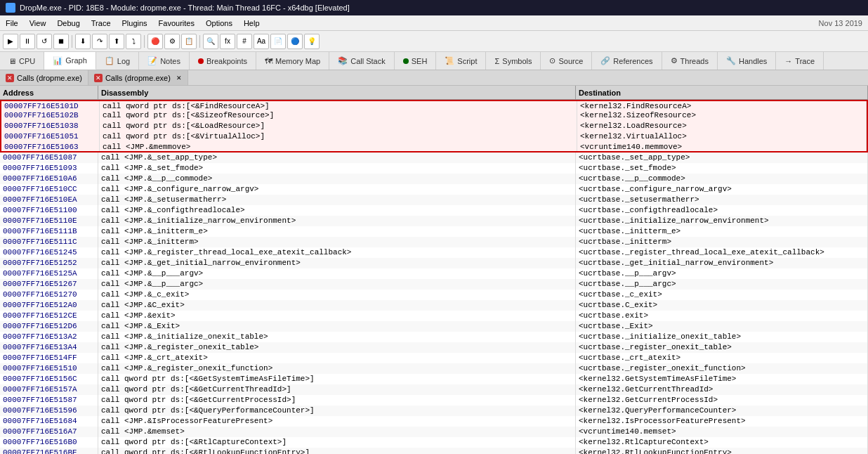 The image size is (868, 454). Describe the element at coordinates (566, 60) in the screenshot. I see `tab-source: ⊙ Source` at that location.